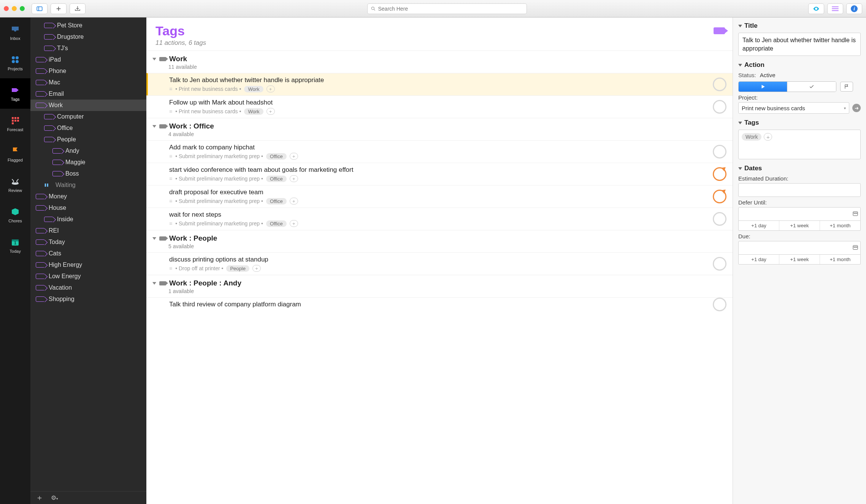  Describe the element at coordinates (88, 299) in the screenshot. I see `tag-row: Shopping` at that location.